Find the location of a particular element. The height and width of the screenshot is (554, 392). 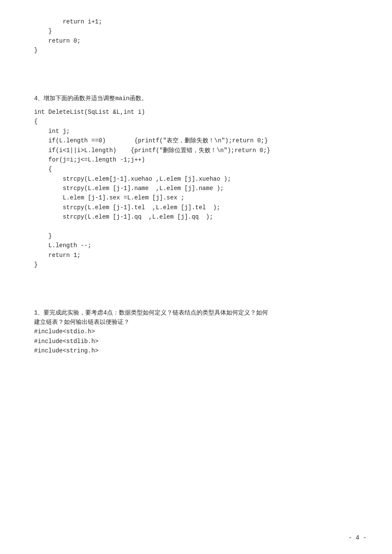

task-4-header: 4、增加下面的函数并适当调整main函数。 is located at coordinates (196, 98).